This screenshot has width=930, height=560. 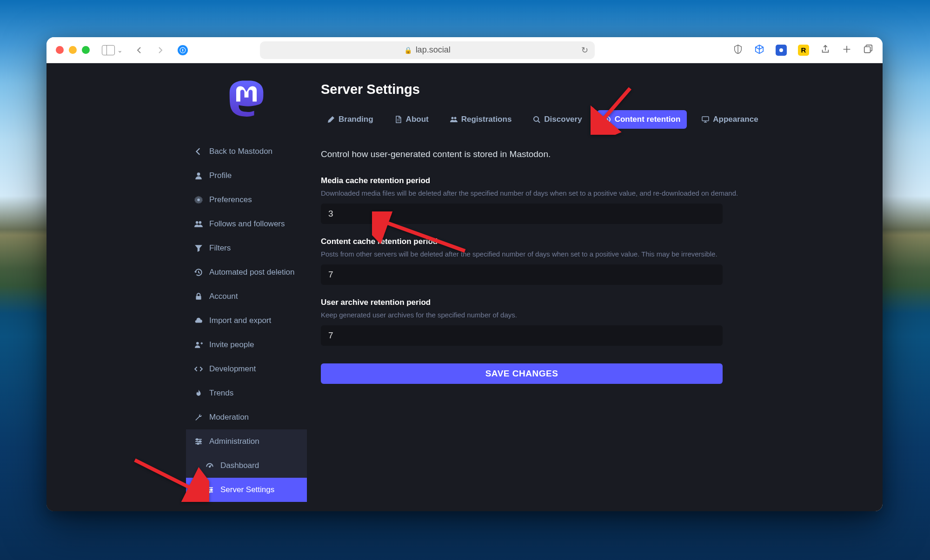 What do you see at coordinates (246, 321) in the screenshot?
I see `sidebar-item-import-export: Import and export` at bounding box center [246, 321].